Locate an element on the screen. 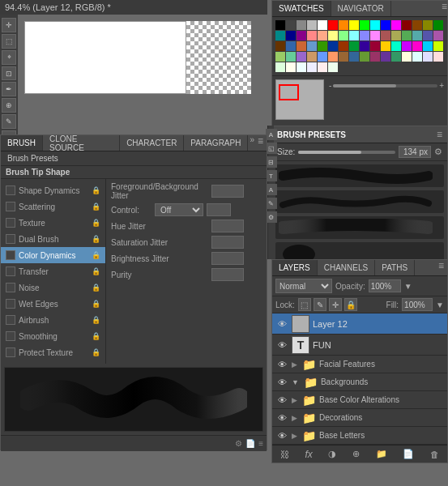  sidebar-item-texture: Texture 🔒 is located at coordinates (53, 223).